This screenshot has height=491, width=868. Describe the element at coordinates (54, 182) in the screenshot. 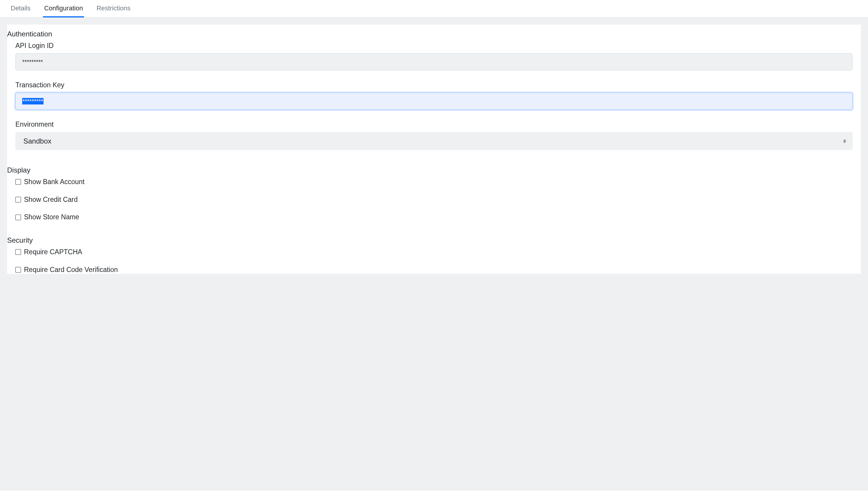

I see `show-bank-account-label: Show Bank Account` at that location.